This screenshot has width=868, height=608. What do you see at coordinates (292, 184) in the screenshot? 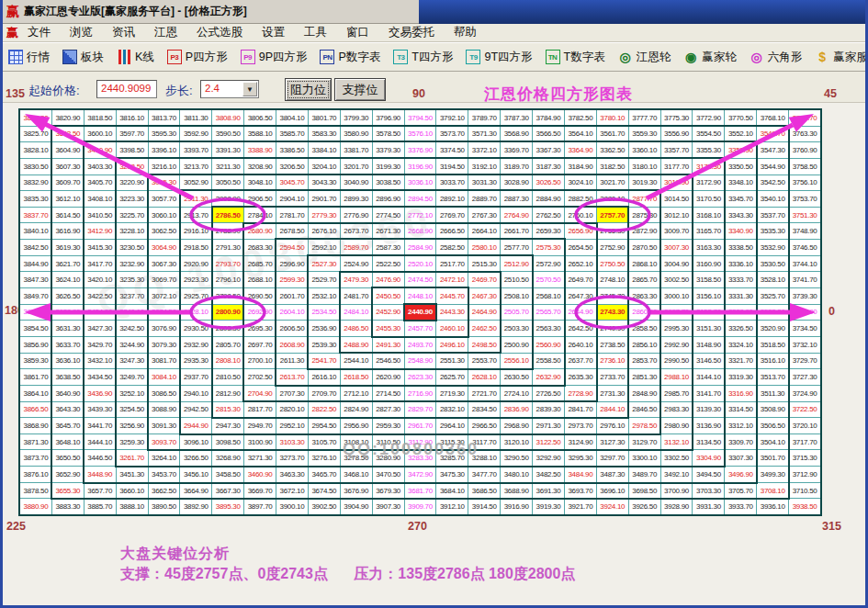
I see `grid-cell: 3045.70` at bounding box center [292, 184].